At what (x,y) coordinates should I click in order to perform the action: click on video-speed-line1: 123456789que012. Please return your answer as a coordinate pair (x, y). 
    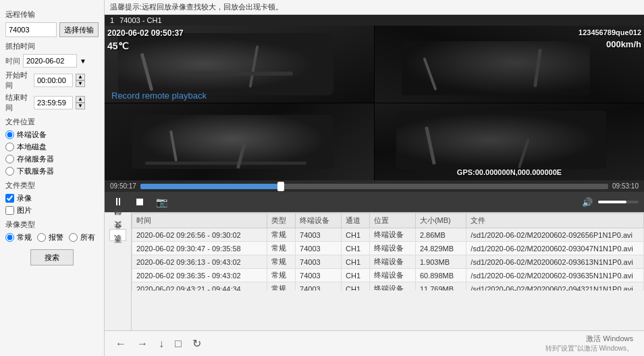
    Looking at the image, I should click on (610, 32).